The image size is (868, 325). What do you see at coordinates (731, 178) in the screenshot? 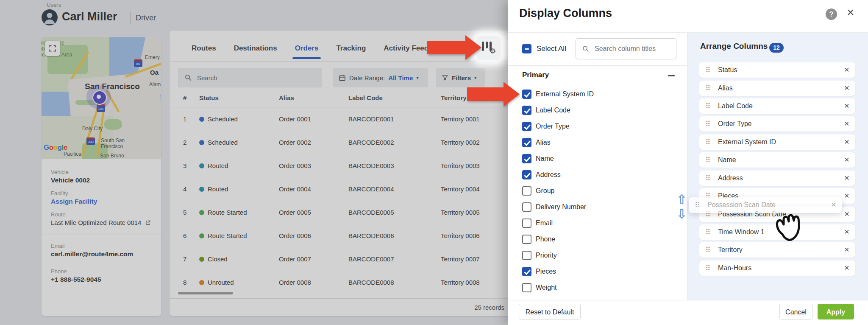
I see `arrange-item-label: Address` at bounding box center [731, 178].